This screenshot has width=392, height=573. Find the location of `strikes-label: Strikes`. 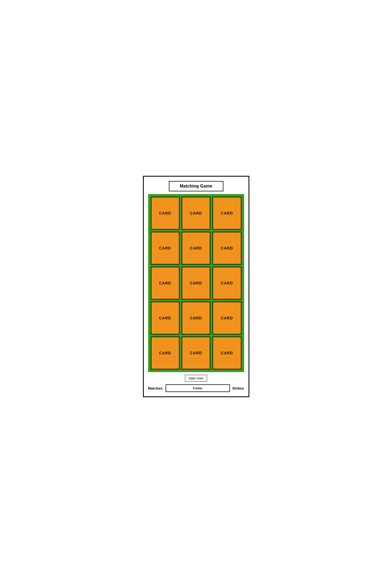

strikes-label: Strikes is located at coordinates (238, 388).